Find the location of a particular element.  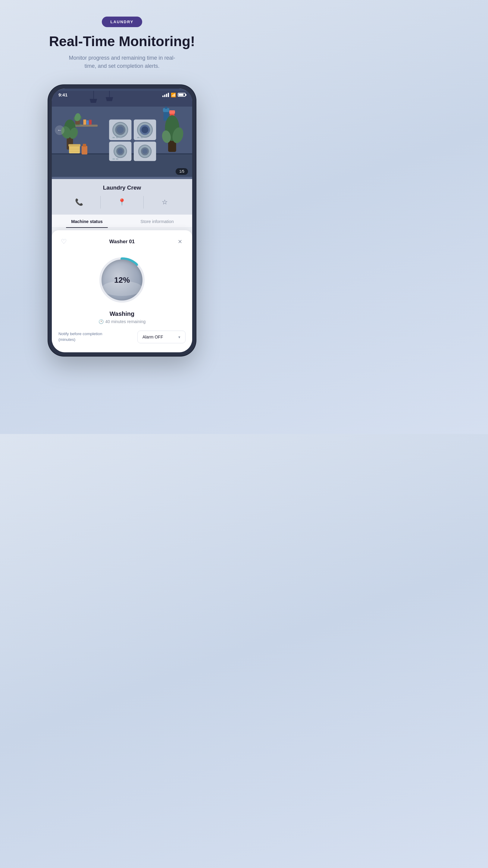

washer-detail-sheet: ♡ Washer 01 ✕ 12% Washing is located at coordinates (122, 291).